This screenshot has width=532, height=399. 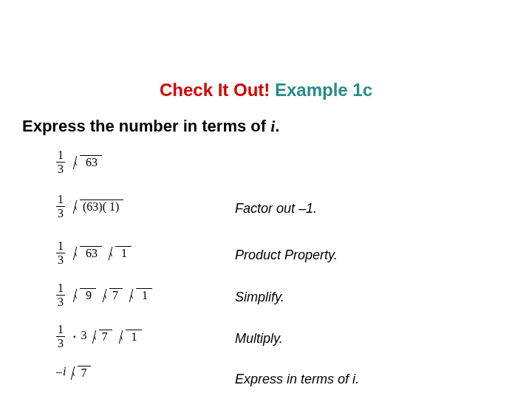 What do you see at coordinates (105, 296) in the screenshot?
I see `step-4-math: 13 9 7 1` at bounding box center [105, 296].